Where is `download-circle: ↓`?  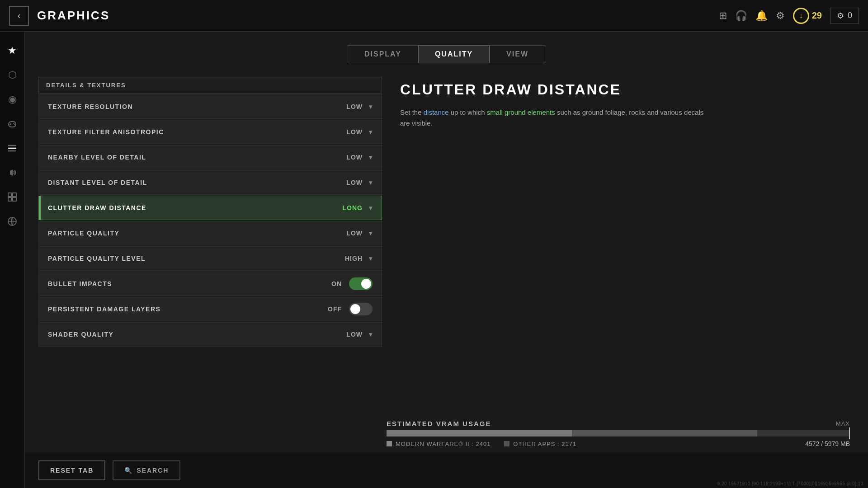
download-circle: ↓ is located at coordinates (801, 16).